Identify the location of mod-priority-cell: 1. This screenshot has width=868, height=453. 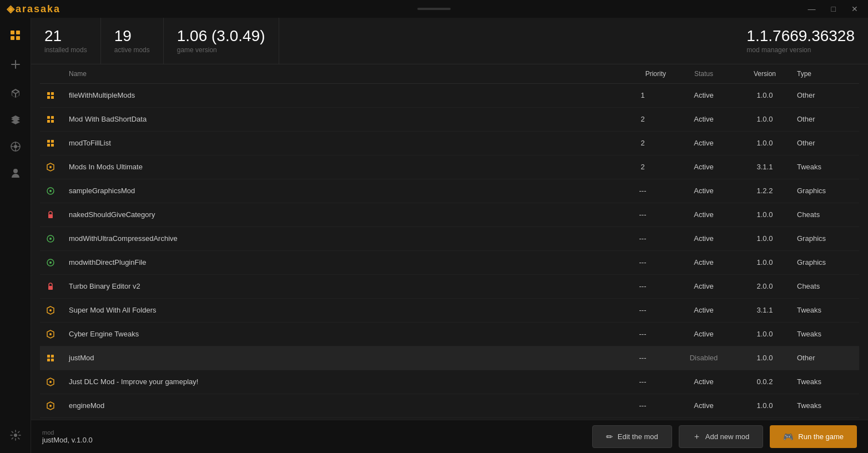
(643, 95).